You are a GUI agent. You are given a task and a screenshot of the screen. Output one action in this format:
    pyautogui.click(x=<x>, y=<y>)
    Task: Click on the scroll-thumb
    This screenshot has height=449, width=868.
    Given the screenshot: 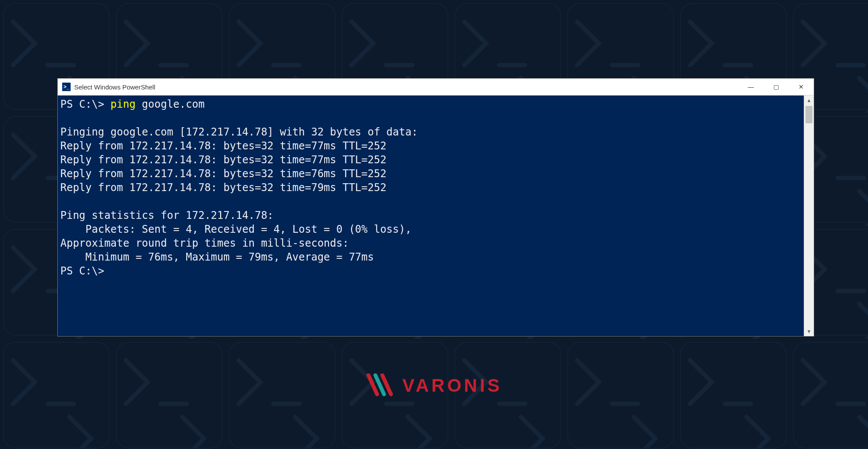 What is the action you would take?
    pyautogui.click(x=809, y=115)
    